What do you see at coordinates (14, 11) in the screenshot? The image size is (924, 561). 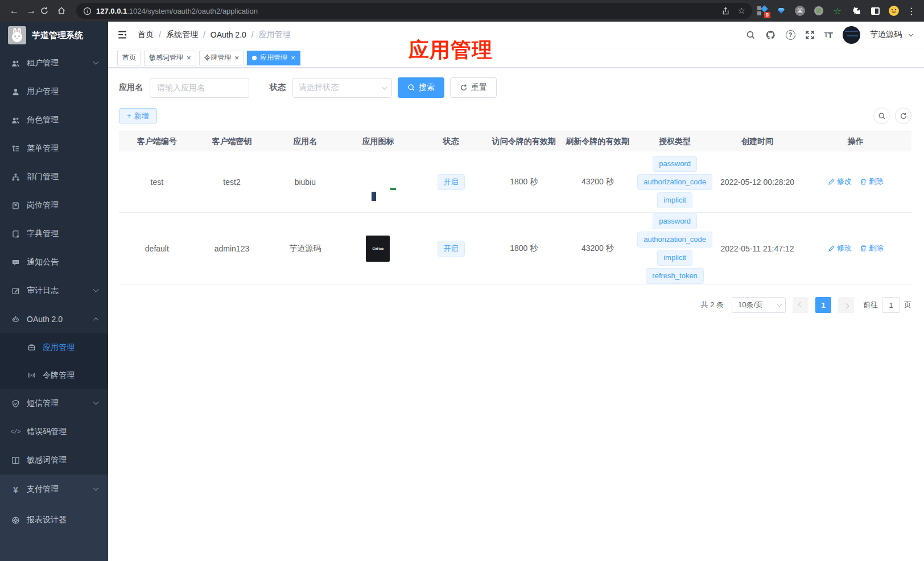 I see `browser-back-icon: ←` at bounding box center [14, 11].